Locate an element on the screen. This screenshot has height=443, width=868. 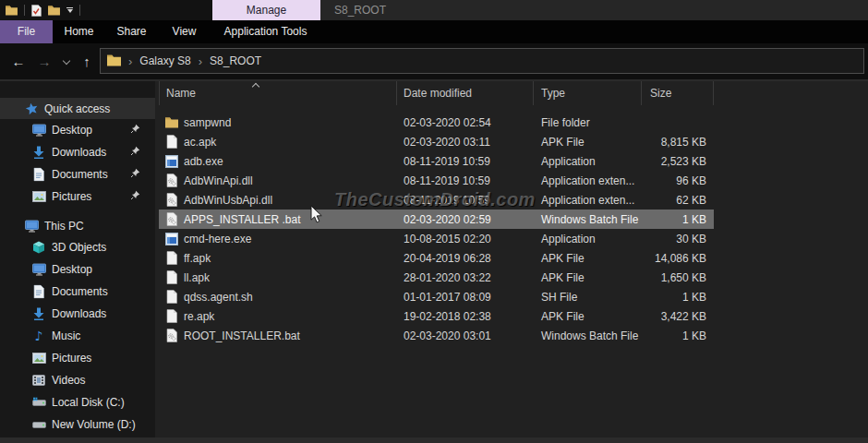
sidebar-item-quick-access: Quick access is located at coordinates (78, 109).